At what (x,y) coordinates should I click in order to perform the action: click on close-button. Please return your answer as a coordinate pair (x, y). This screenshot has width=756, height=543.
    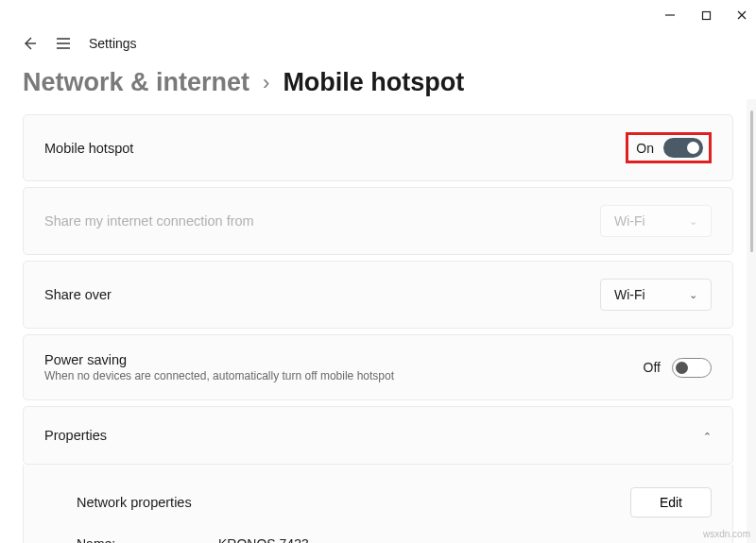
    Looking at the image, I should click on (742, 15).